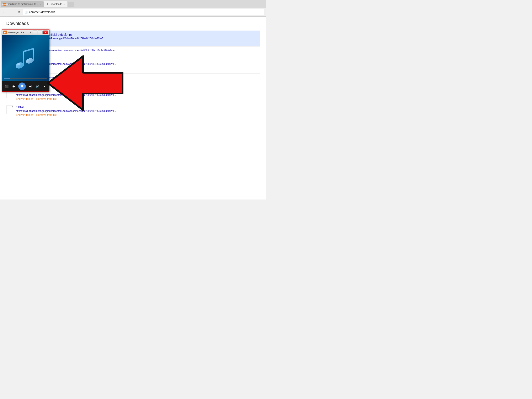 Image resolution: width=532 pixels, height=399 pixels. Describe the element at coordinates (12, 12) in the screenshot. I see `forward-button: →` at that location.